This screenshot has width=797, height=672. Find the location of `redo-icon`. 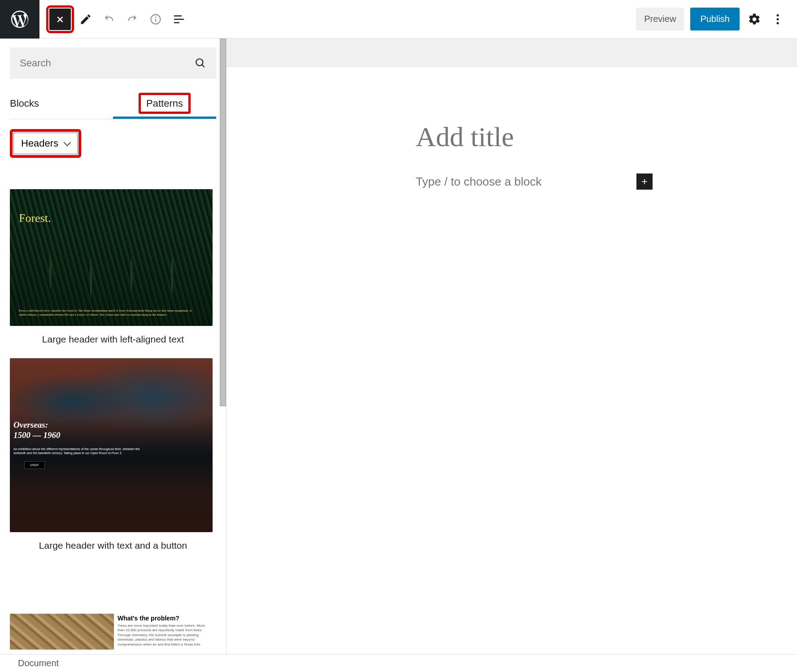

redo-icon is located at coordinates (132, 19).